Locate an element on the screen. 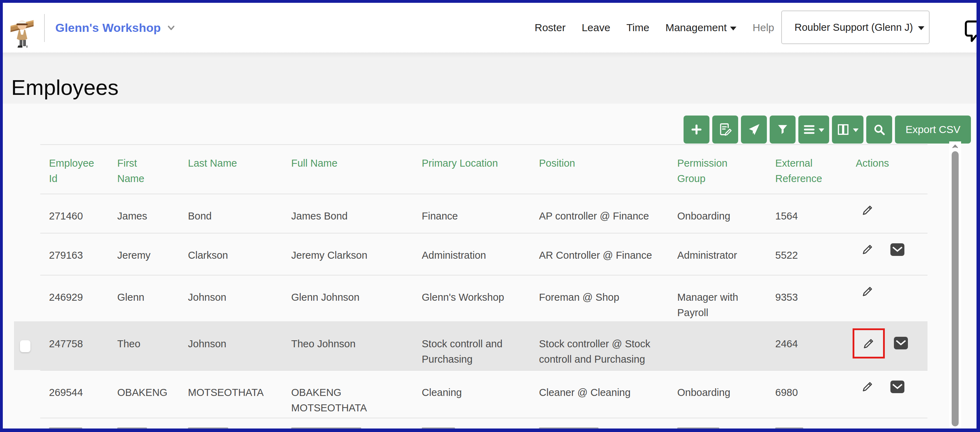 The width and height of the screenshot is (980, 432). cell-permission-group: Administrator is located at coordinates (718, 254).